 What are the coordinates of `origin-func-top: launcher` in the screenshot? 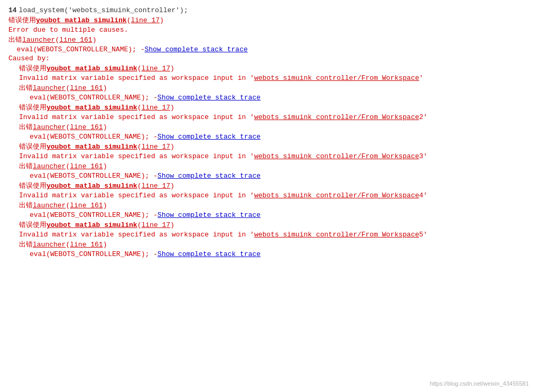 It's located at (39, 40).